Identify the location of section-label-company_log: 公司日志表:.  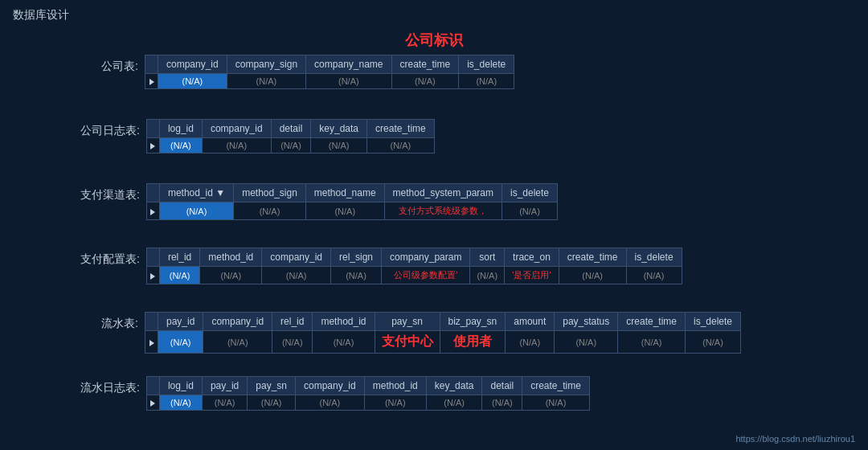
(113, 129).